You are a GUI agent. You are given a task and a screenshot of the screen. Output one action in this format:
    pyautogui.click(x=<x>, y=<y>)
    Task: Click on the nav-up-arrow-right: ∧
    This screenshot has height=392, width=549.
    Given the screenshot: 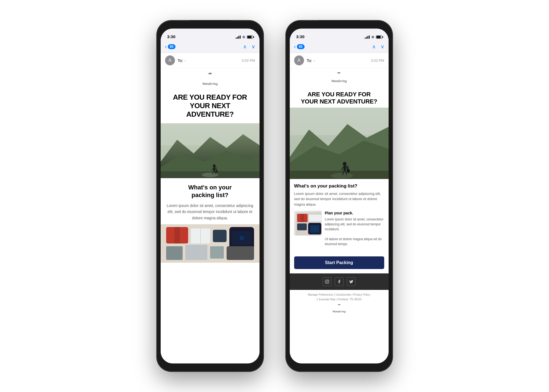 What is the action you would take?
    pyautogui.click(x=374, y=47)
    